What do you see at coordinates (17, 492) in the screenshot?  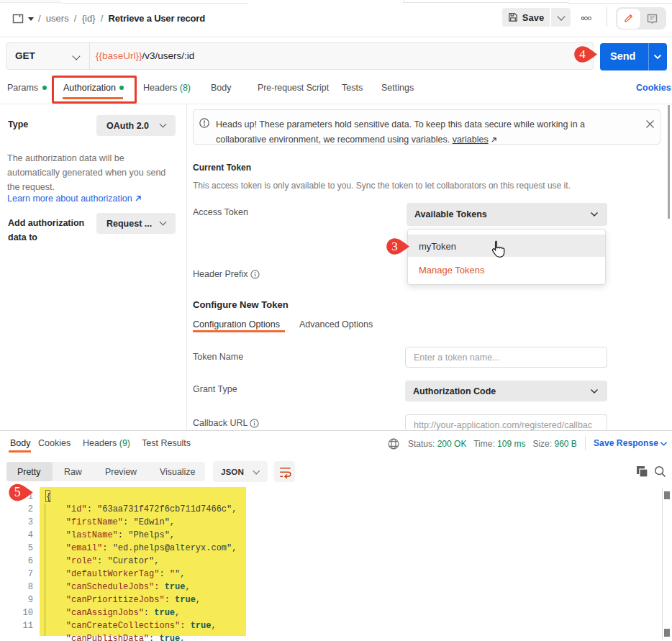 I see `svg-text: 5` at bounding box center [17, 492].